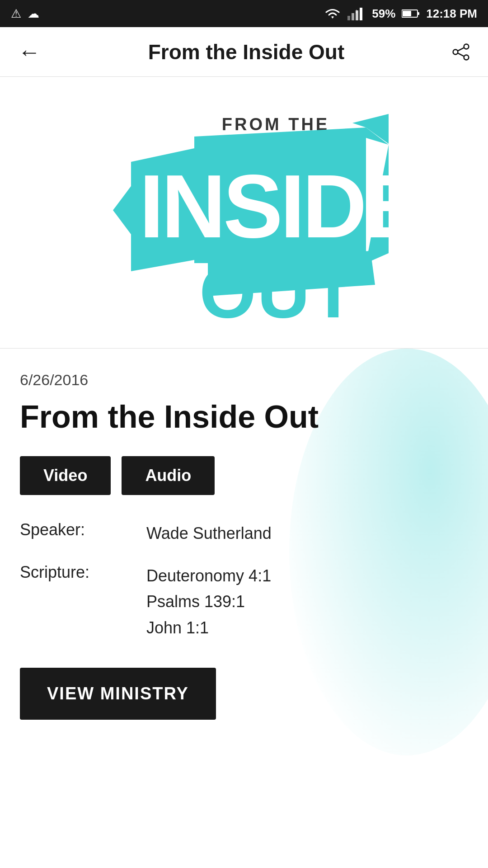 This screenshot has width=488, height=868. Describe the element at coordinates (333, 14) in the screenshot. I see `wifi-icon` at that location.